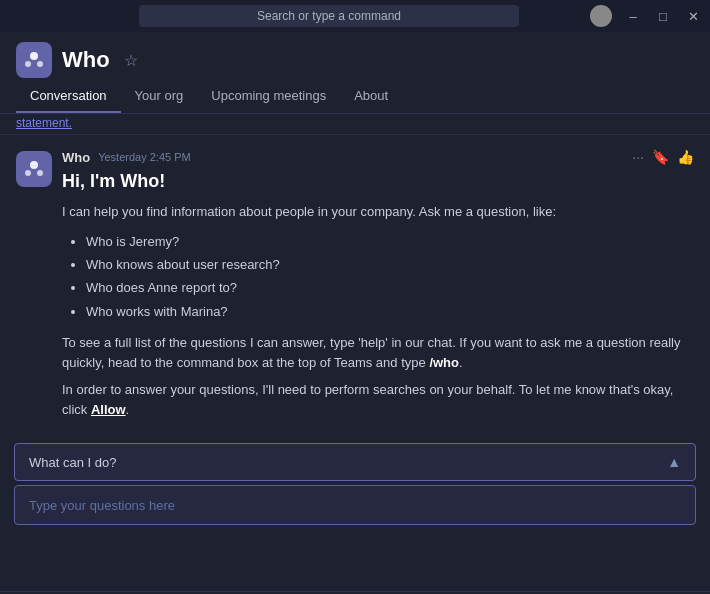 This screenshot has width=710, height=594. What do you see at coordinates (144, 157) in the screenshot?
I see `message-time: Yesterday 2:45 PM` at bounding box center [144, 157].